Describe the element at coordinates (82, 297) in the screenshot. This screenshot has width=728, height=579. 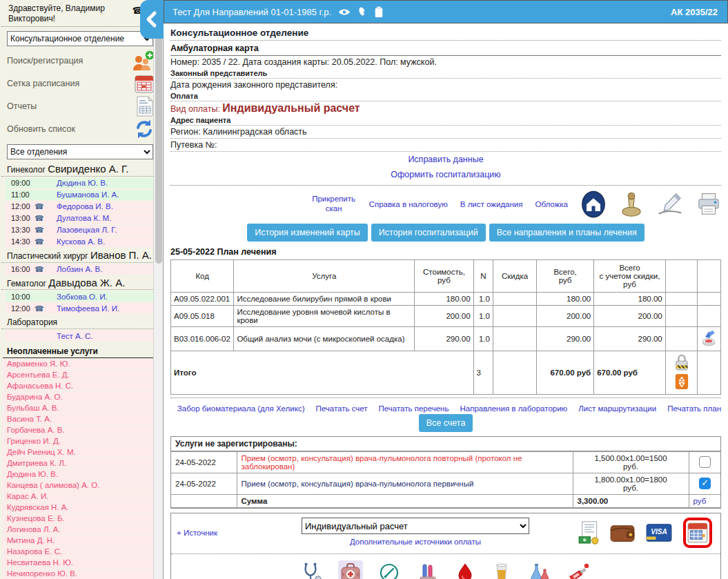
I see `patient-link: Зобкова О. И.` at that location.